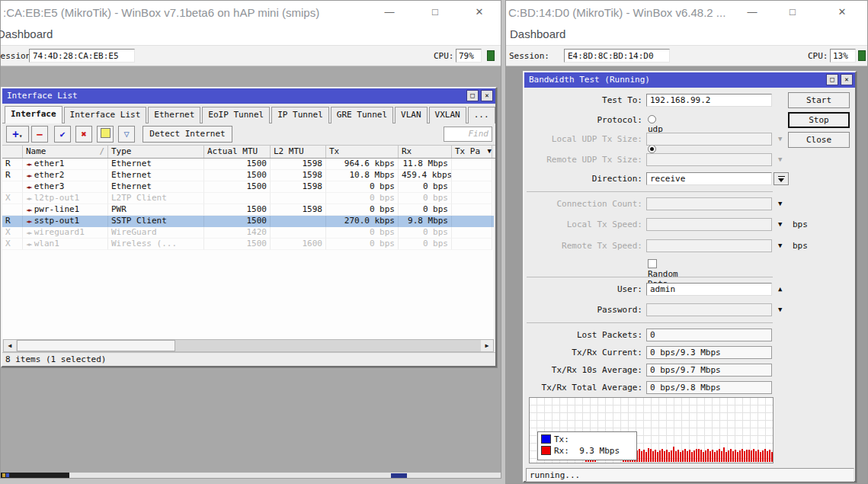 The height and width of the screenshot is (484, 868). I want to click on column-header-rx: Rx, so click(425, 152).